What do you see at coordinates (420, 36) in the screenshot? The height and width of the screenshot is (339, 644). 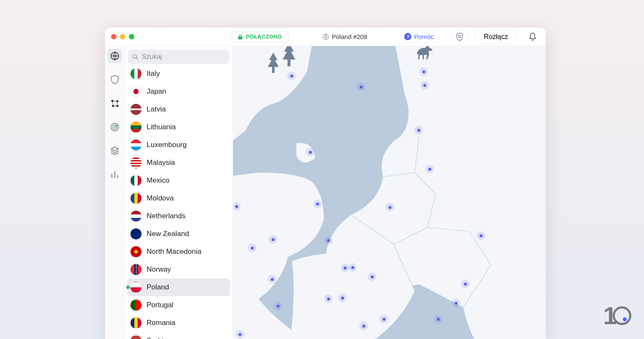 I see `help-button: ? Pomoc` at bounding box center [420, 36].